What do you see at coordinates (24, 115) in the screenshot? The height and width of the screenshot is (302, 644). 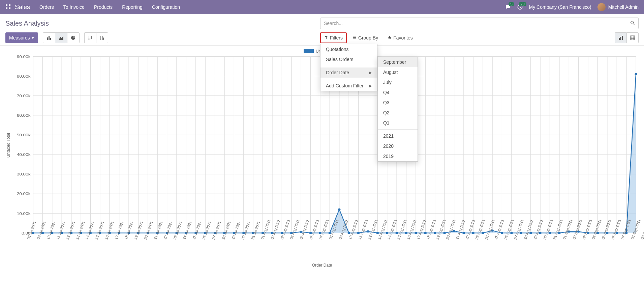 I see `svg-text: 60.00k` at bounding box center [24, 115].